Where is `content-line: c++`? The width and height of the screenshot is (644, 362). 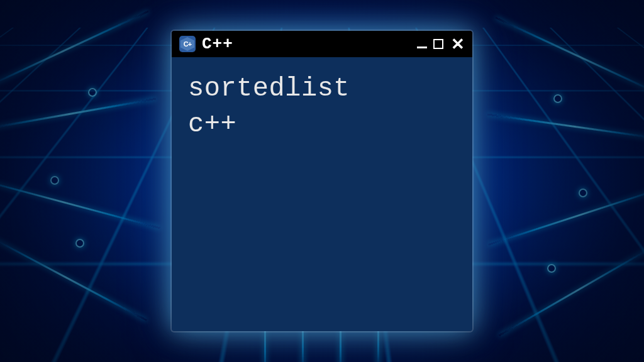
content-line: c++ is located at coordinates (322, 124).